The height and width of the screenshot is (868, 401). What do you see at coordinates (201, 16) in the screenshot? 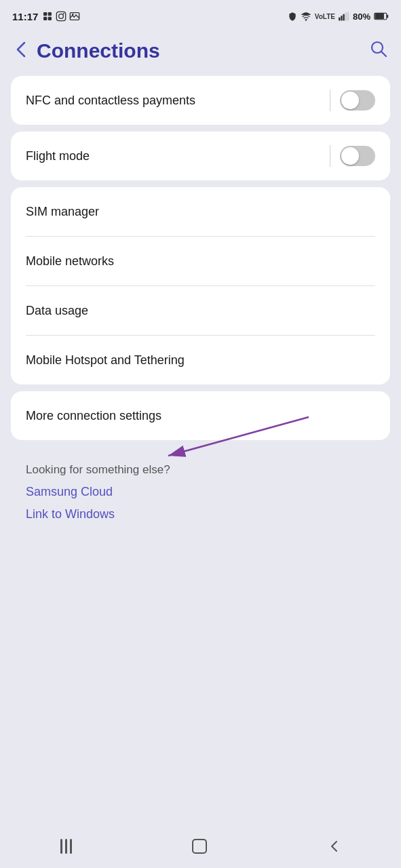
I see `status-bar: 11:17` at bounding box center [201, 16].